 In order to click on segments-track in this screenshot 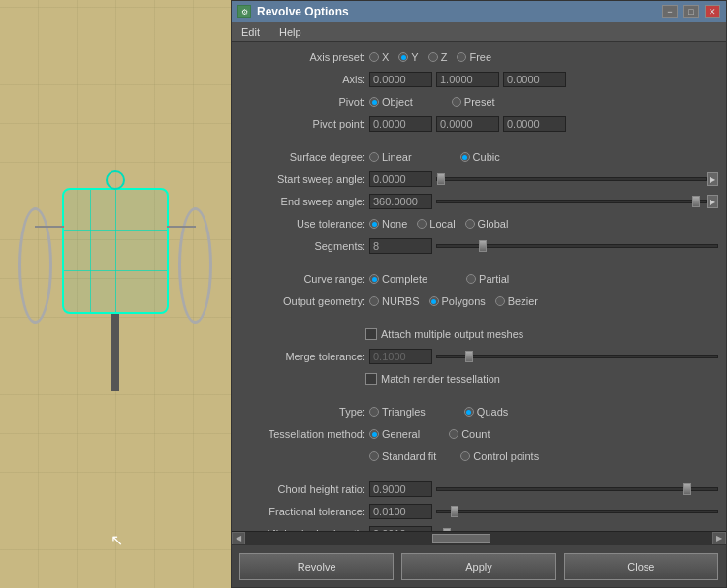, I will do `click(578, 246)`.